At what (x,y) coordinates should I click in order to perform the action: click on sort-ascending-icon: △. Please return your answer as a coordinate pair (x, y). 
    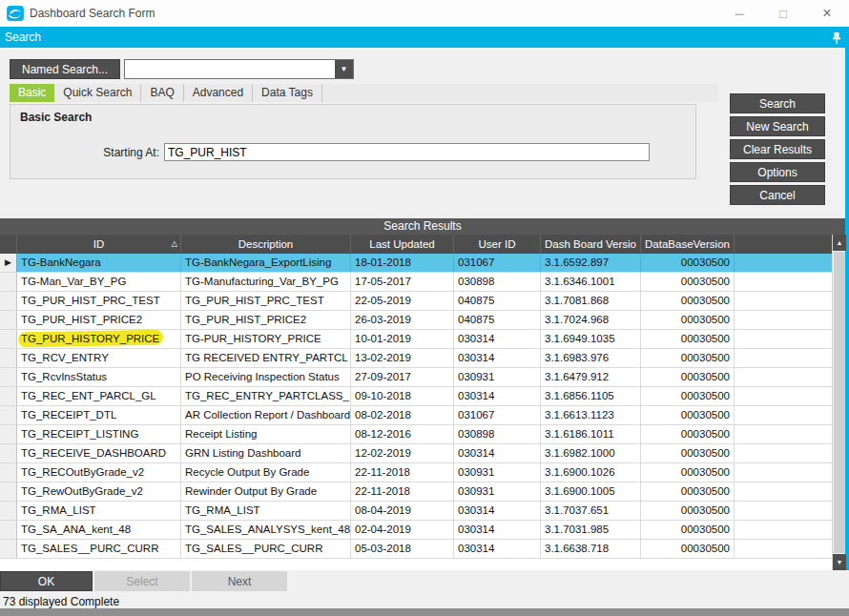
    Looking at the image, I should click on (175, 244).